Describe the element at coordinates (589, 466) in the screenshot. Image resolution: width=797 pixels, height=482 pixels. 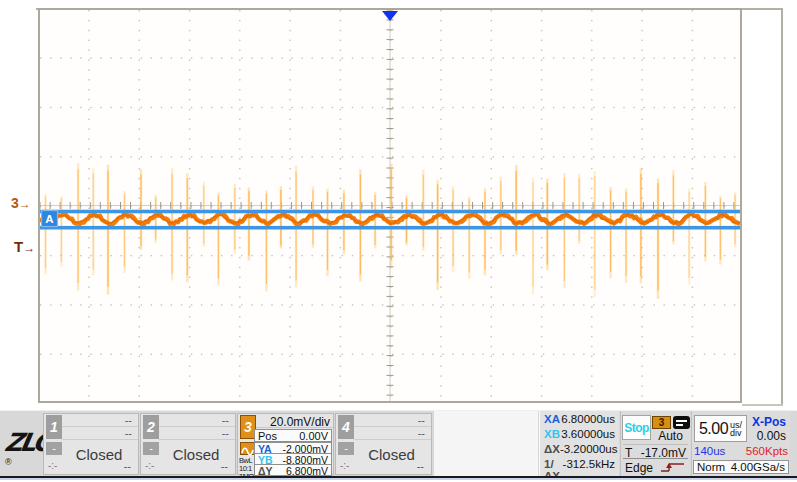
I see `invdx-value: -312.5kHz` at that location.